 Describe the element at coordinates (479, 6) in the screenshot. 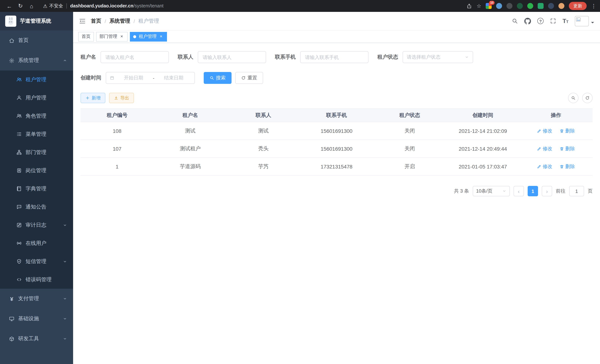

I see `bookmark-star-icon: ☆` at that location.